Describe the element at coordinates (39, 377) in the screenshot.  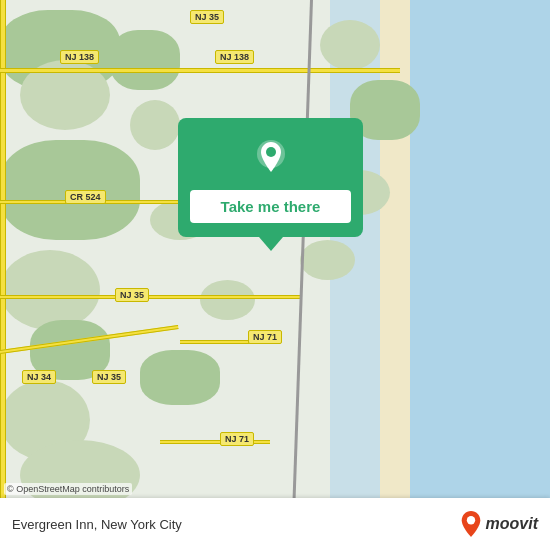
I see `road-label-nj34: NJ 34` at that location.